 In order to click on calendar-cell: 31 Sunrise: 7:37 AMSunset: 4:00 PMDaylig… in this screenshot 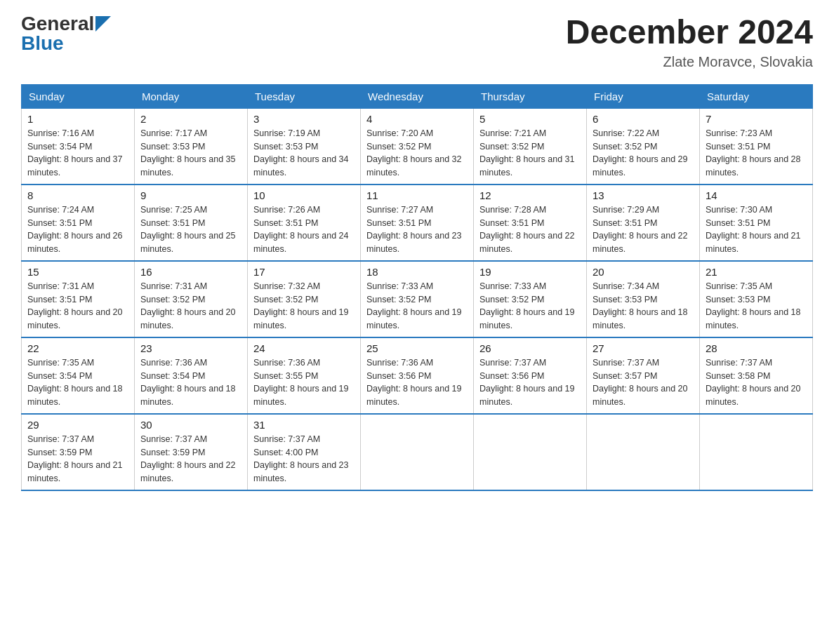, I will do `click(305, 452)`.